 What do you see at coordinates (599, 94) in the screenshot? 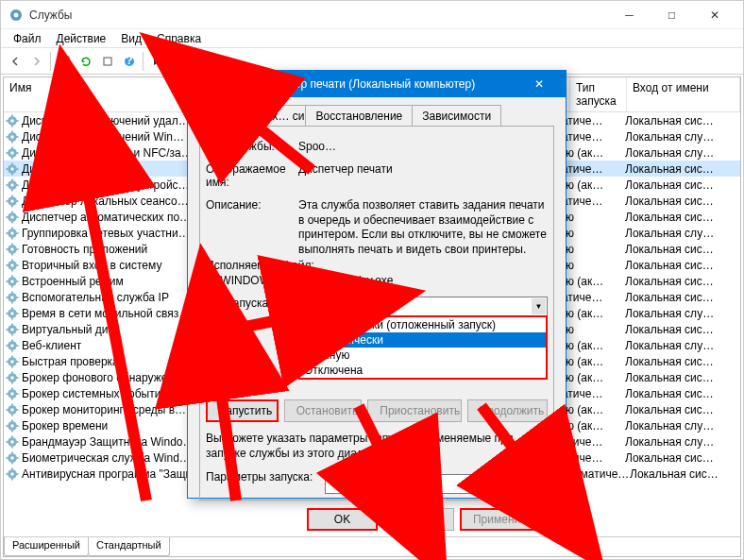
I see `column-startup: Тип запуска` at bounding box center [599, 94].